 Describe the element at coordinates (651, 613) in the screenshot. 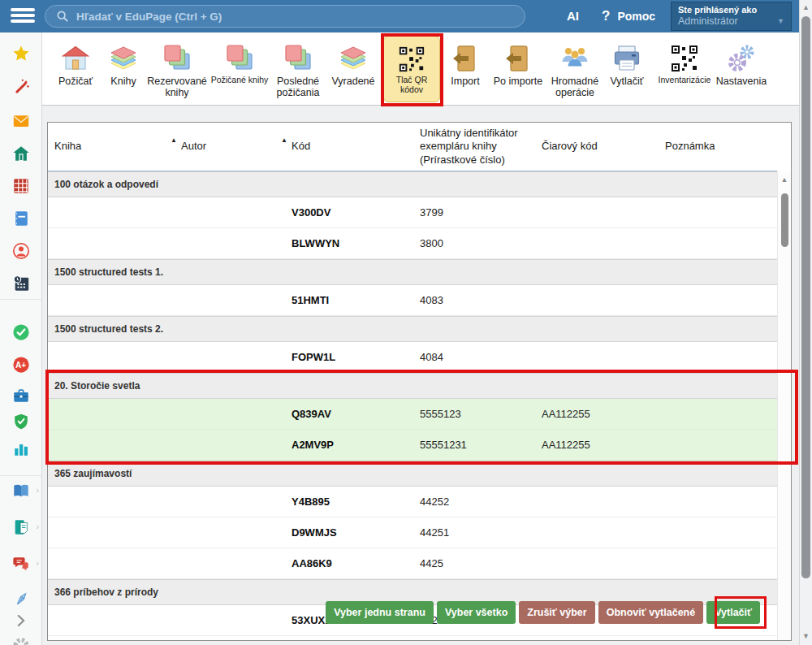

I see `obnovi-vytla-en--button: Obnoviť vytlačené` at that location.